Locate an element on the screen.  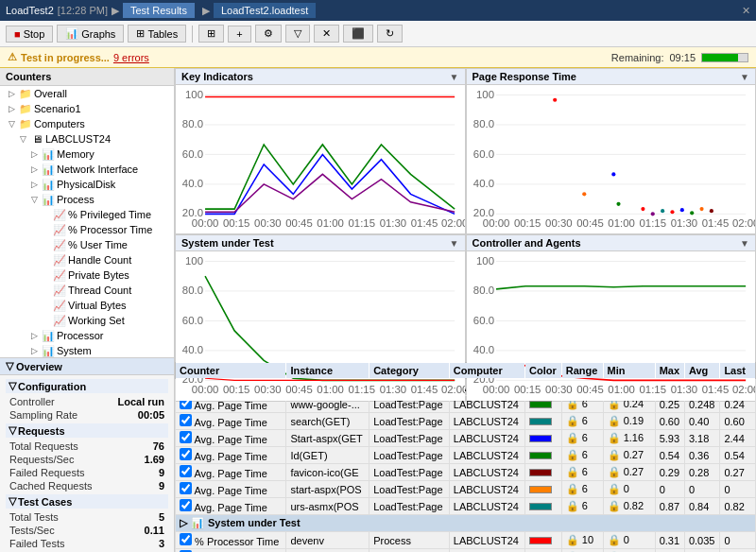
col-computer: Computer is located at coordinates (487, 371).